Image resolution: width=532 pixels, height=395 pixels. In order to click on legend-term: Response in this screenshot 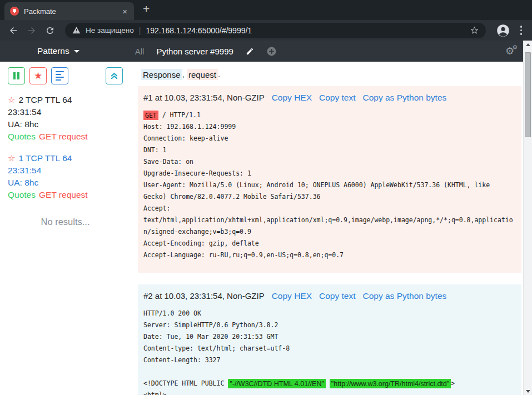, I will do `click(162, 74)`.